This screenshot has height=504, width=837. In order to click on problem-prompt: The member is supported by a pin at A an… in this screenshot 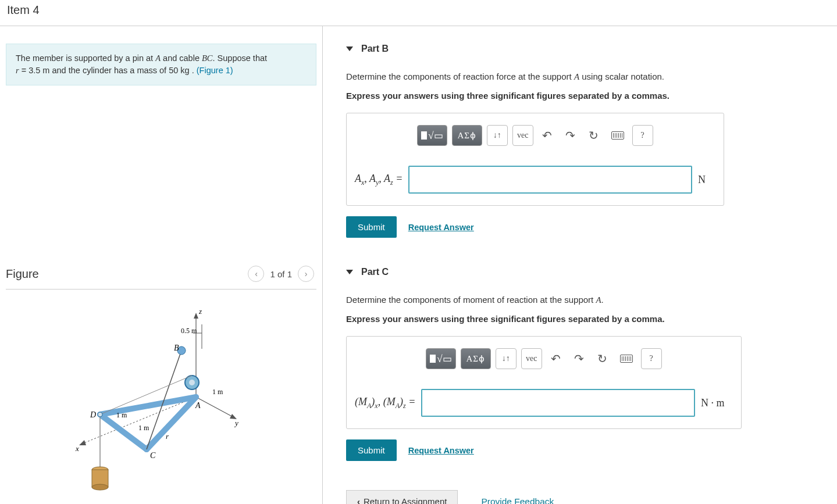, I will do `click(161, 65)`.